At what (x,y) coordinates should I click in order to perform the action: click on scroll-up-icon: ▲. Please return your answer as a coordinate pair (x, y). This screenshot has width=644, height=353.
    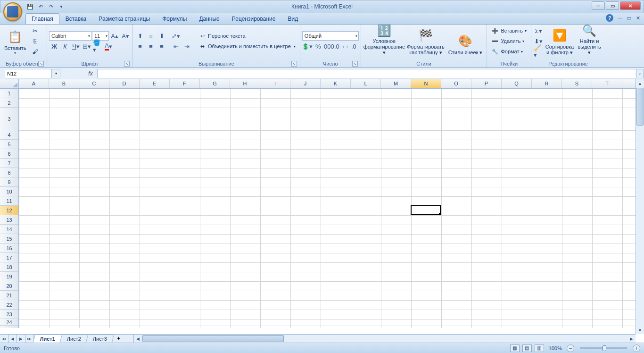
    Looking at the image, I should click on (640, 83).